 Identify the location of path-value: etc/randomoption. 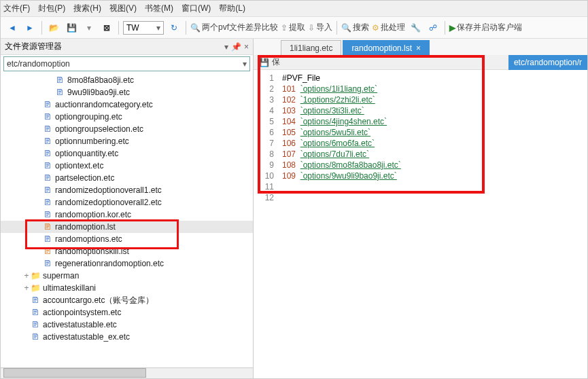
(38, 64).